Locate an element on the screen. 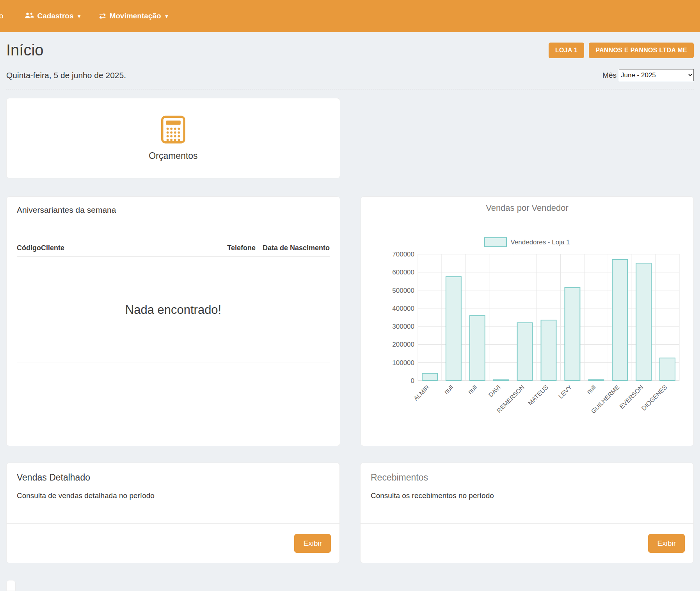 This screenshot has height=591, width=700. month-filter: Mês June - 2025 is located at coordinates (648, 75).